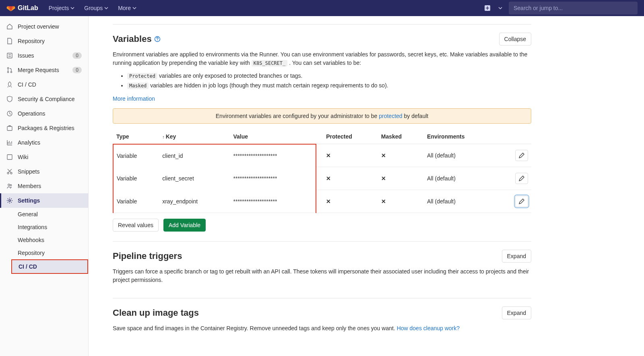 This screenshot has height=356, width=644. What do you see at coordinates (44, 157) in the screenshot?
I see `sidebar-item-wiki: Wiki` at bounding box center [44, 157].